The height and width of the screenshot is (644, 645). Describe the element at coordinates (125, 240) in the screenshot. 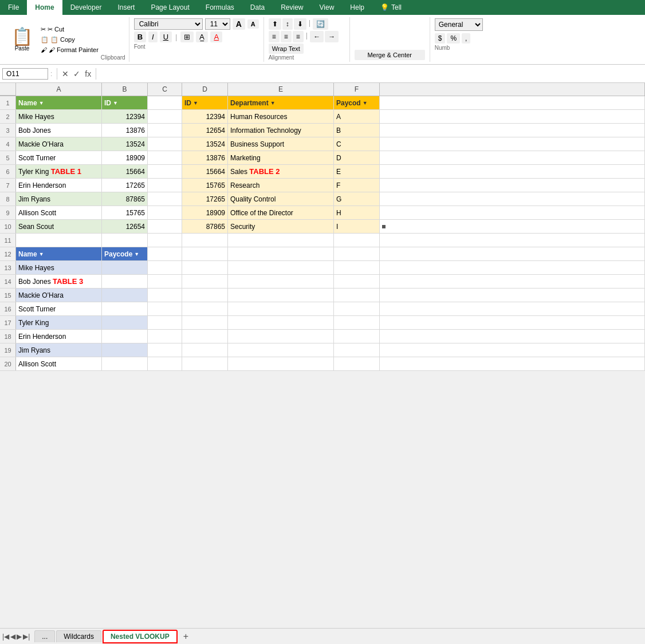

I see `cell-b11` at that location.